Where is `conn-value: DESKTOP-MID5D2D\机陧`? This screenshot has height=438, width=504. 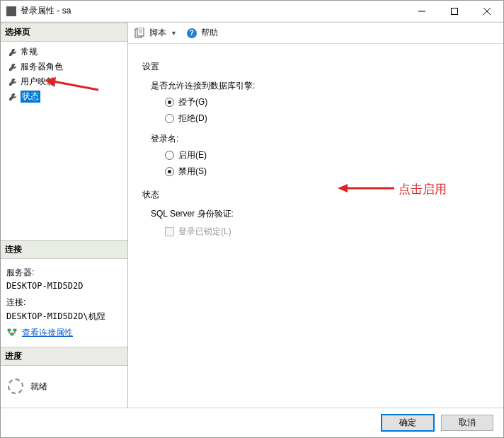
conn-value: DESKTOP-MID5D2D\机陧 is located at coordinates (64, 317).